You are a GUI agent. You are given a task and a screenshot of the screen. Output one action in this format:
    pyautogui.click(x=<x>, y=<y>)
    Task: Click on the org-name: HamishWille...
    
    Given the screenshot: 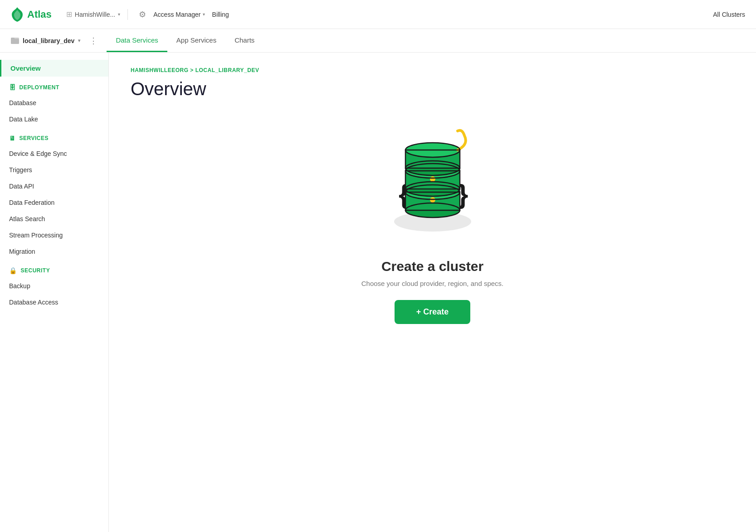 What is the action you would take?
    pyautogui.click(x=95, y=15)
    